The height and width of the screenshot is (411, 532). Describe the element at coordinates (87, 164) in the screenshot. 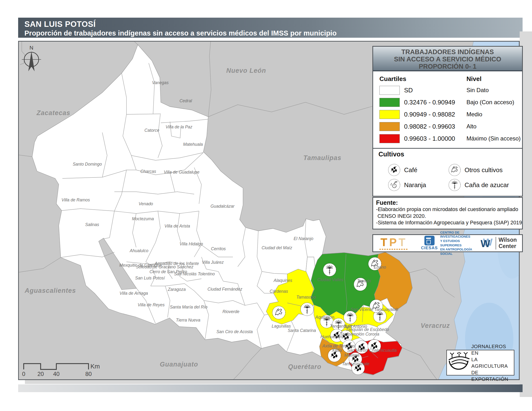

I see `municipality-label: Santo Domingo` at that location.